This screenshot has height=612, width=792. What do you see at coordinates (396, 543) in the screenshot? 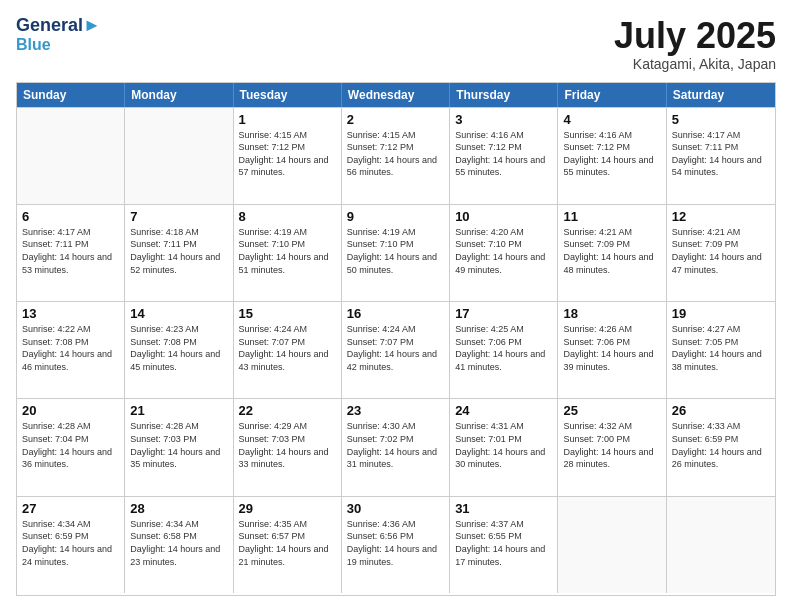
I see `cell-info: Sunrise: 4:36 AMSunset: 6:56 PMDaylight:…` at bounding box center [396, 543].